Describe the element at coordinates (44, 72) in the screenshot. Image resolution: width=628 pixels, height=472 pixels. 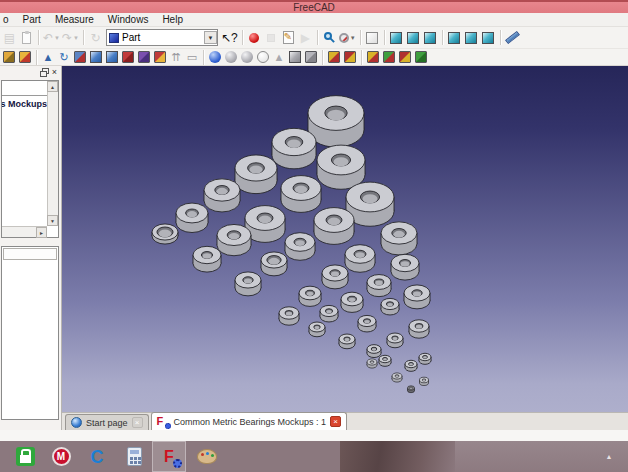
I see `dock-float-icon` at that location.